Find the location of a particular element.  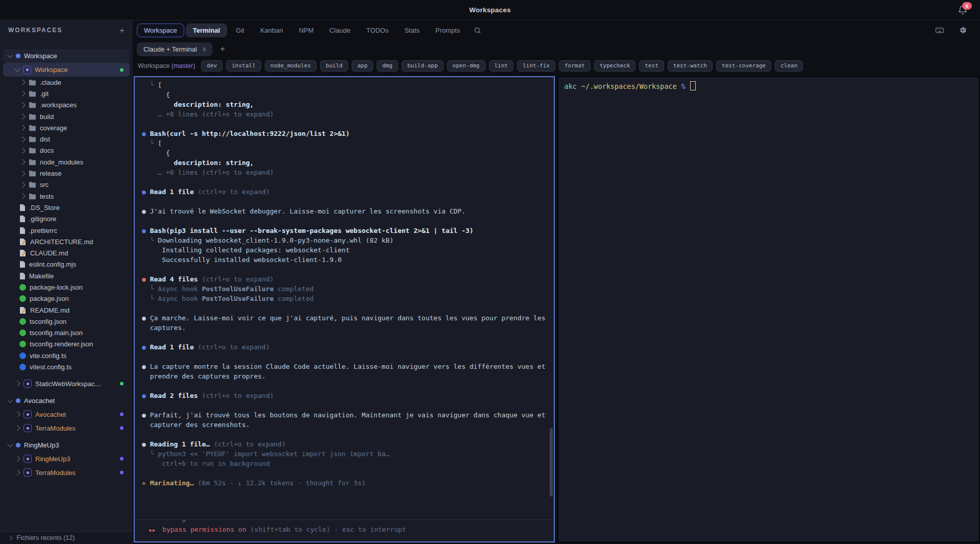

tree-item-label: StaticWebWorkspac… is located at coordinates (68, 384).